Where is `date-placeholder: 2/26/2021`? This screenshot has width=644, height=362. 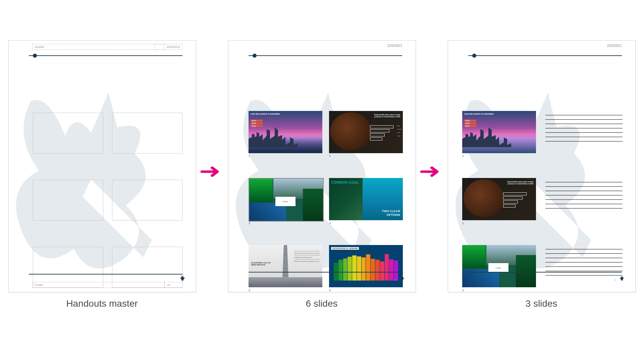
date-placeholder: 2/26/2021 is located at coordinates (168, 47).